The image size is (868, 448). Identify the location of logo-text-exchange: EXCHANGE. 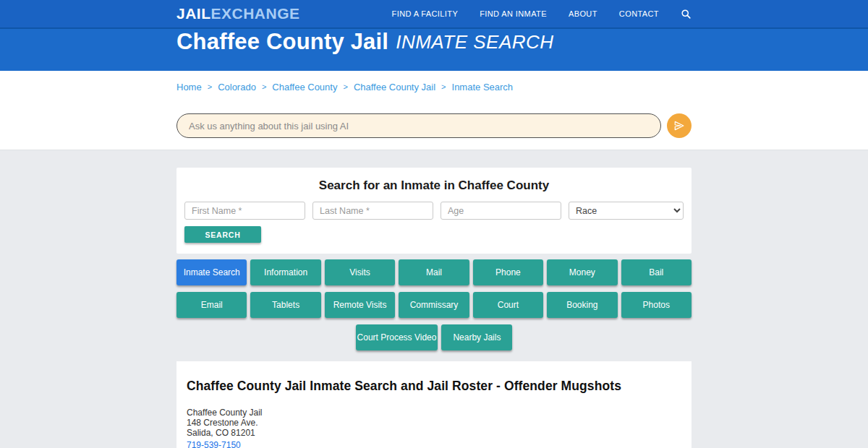
(256, 13).